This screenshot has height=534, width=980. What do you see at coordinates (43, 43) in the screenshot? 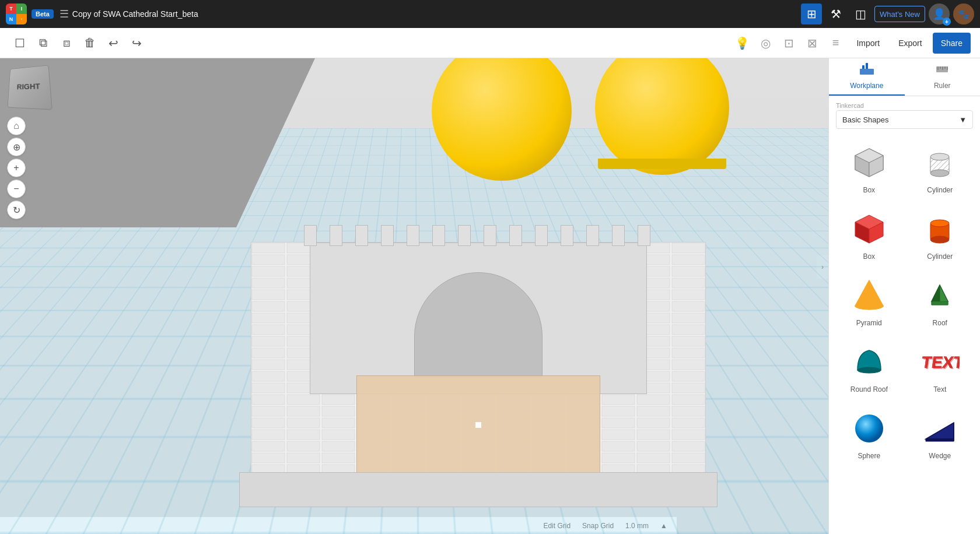
I see `copy-button: ⧉` at bounding box center [43, 43].